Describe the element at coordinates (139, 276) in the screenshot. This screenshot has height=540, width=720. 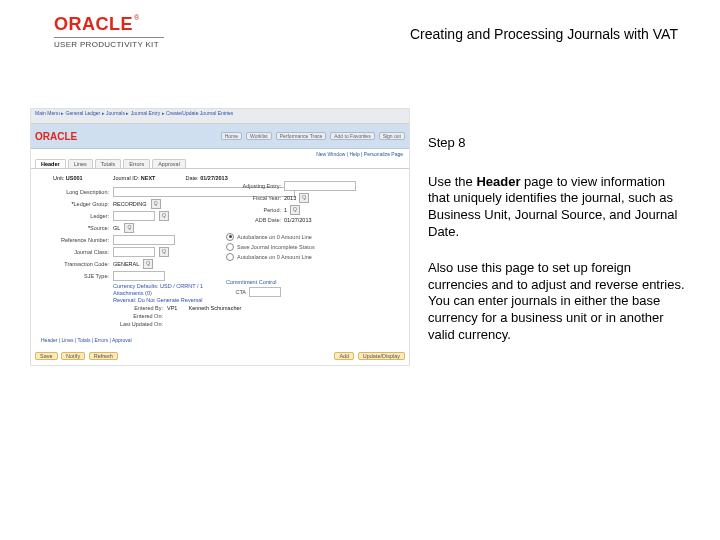
I see `sje-input` at that location.